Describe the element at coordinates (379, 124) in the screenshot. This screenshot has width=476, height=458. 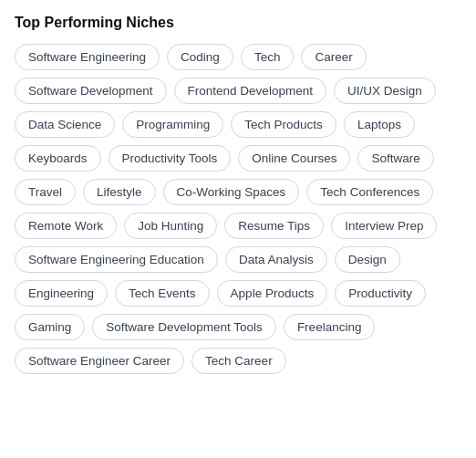
I see `tag-item: Laptops` at that location.